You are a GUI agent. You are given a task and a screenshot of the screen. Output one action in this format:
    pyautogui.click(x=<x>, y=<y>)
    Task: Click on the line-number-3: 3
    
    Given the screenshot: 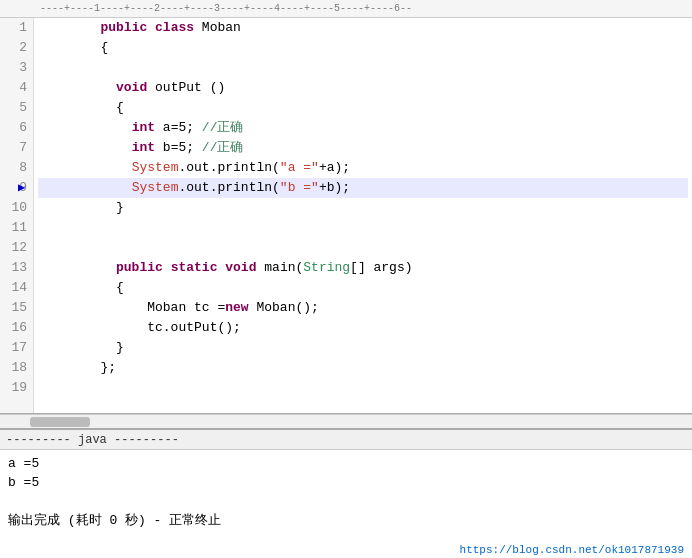 What is the action you would take?
    pyautogui.click(x=16, y=68)
    